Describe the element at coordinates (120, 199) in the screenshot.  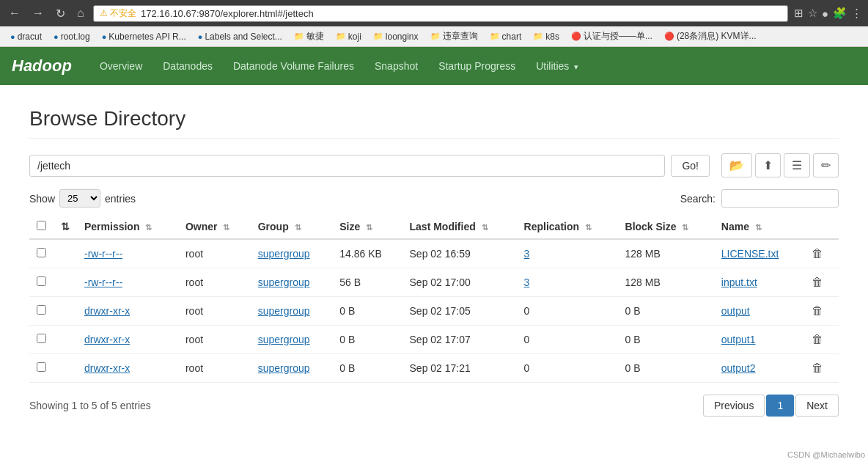
I see `entries-label: entries` at that location.